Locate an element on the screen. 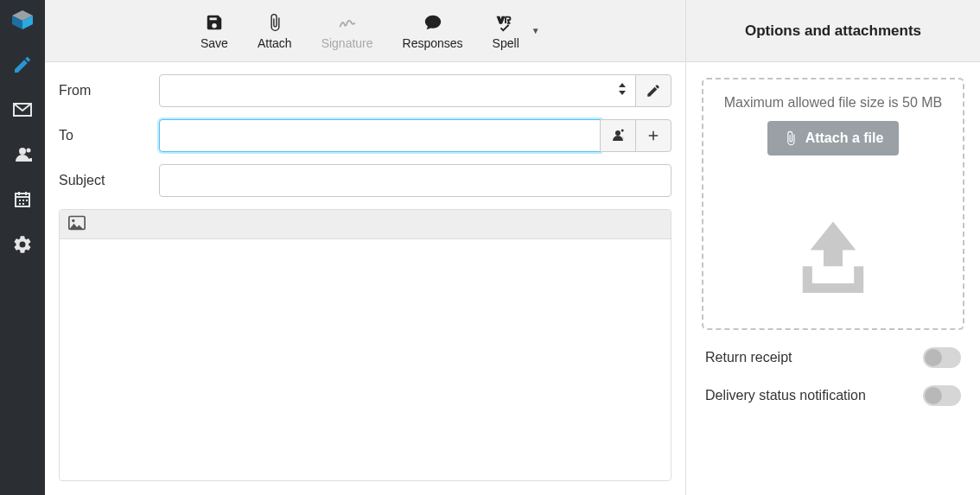 Image resolution: width=980 pixels, height=495 pixels. toolbar-responses-label: Responses is located at coordinates (433, 43).